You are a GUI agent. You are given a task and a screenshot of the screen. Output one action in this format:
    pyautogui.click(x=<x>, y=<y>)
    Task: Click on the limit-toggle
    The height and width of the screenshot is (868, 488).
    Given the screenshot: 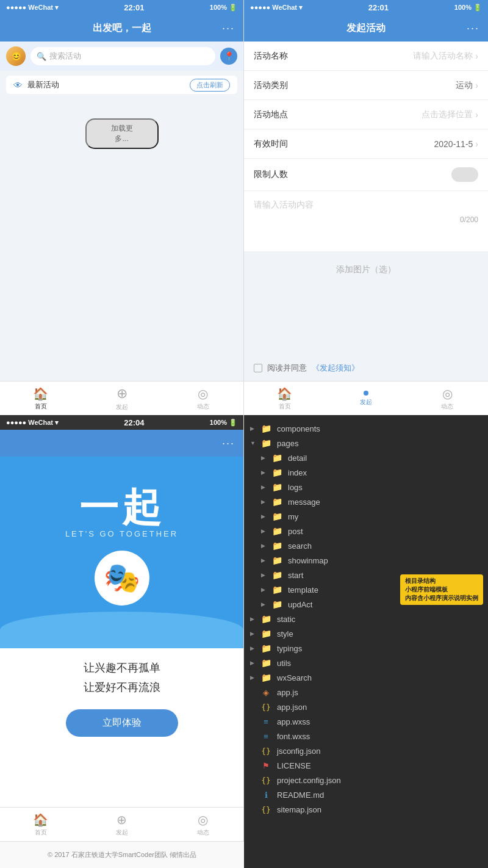 What is the action you would take?
    pyautogui.click(x=465, y=175)
    